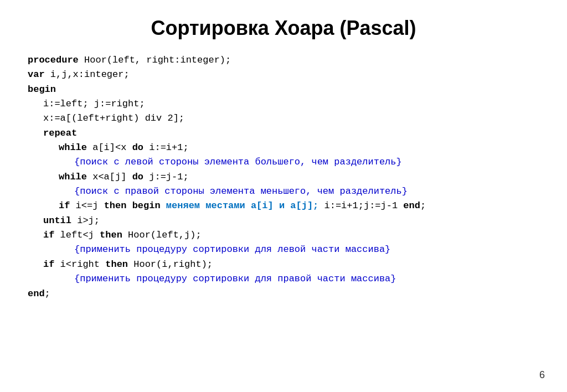 This screenshot has height=392, width=567. What do you see at coordinates (241, 192) in the screenshot?
I see `comment-right-search: {поиск с правой стороны элемента меньшег…` at bounding box center [241, 192].